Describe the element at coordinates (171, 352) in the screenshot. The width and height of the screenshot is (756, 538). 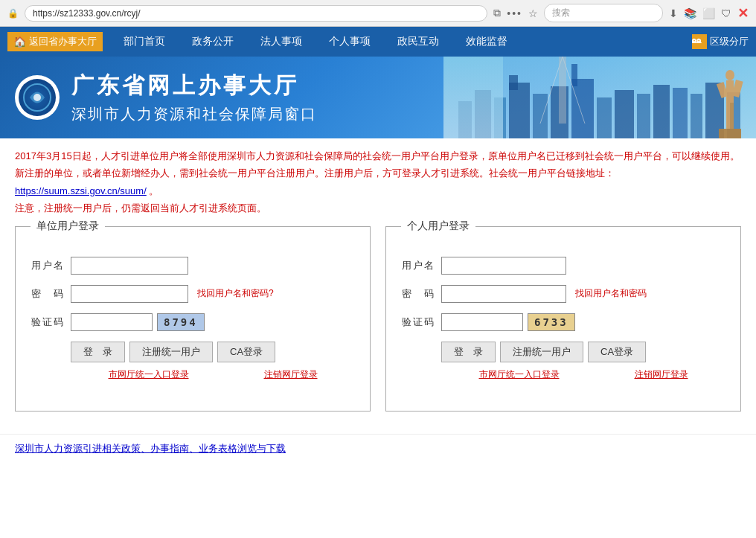
I see `unit-register-button: 注册统一用户` at that location.